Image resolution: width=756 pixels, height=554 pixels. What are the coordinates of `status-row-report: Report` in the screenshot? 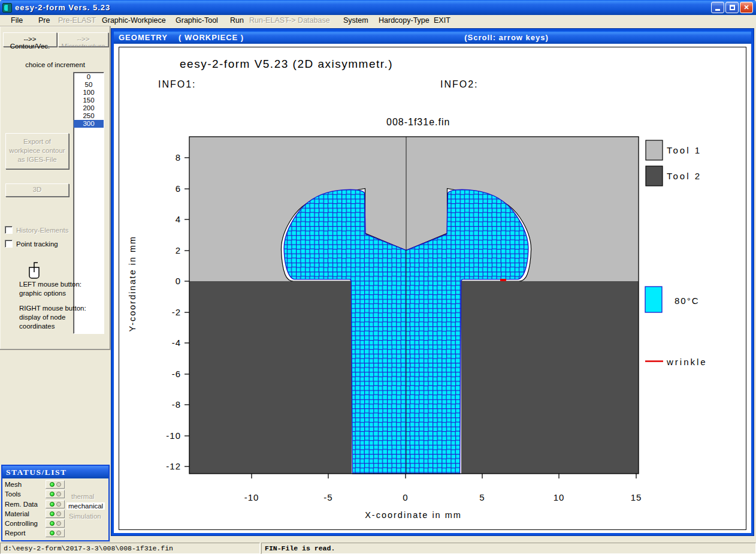 It's located at (16, 533).